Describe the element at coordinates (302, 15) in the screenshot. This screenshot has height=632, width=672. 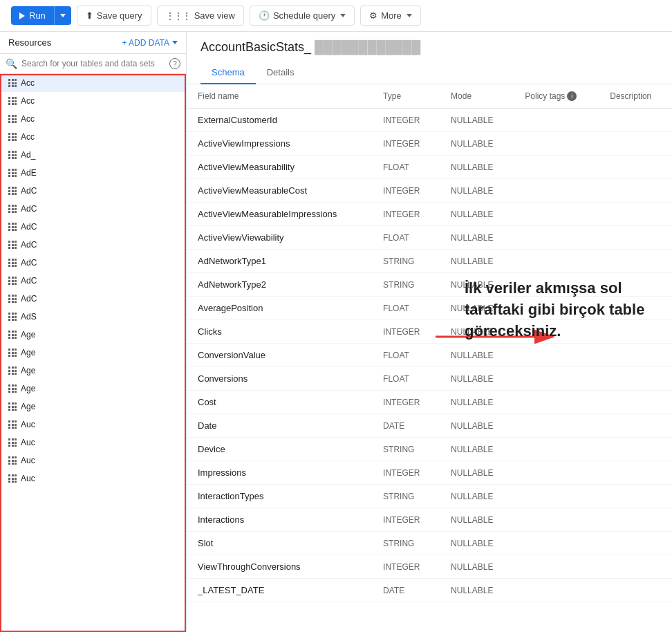
I see `schedule-query-button: 🕐 Schedule query` at that location.